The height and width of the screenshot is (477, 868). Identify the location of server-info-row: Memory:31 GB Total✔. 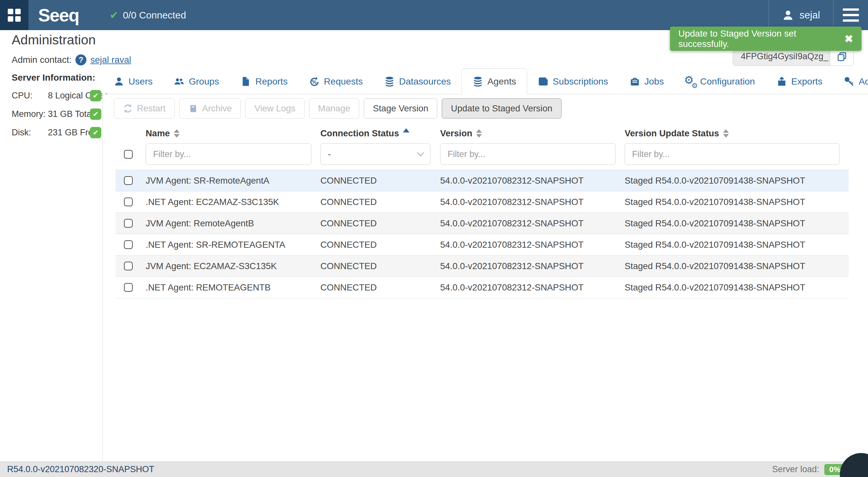
(60, 114).